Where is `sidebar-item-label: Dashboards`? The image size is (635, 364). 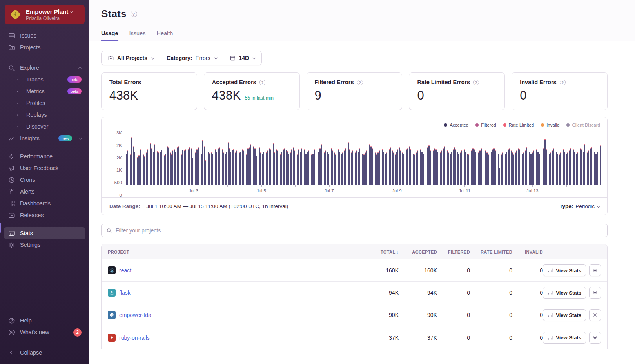 sidebar-item-label: Dashboards is located at coordinates (35, 203).